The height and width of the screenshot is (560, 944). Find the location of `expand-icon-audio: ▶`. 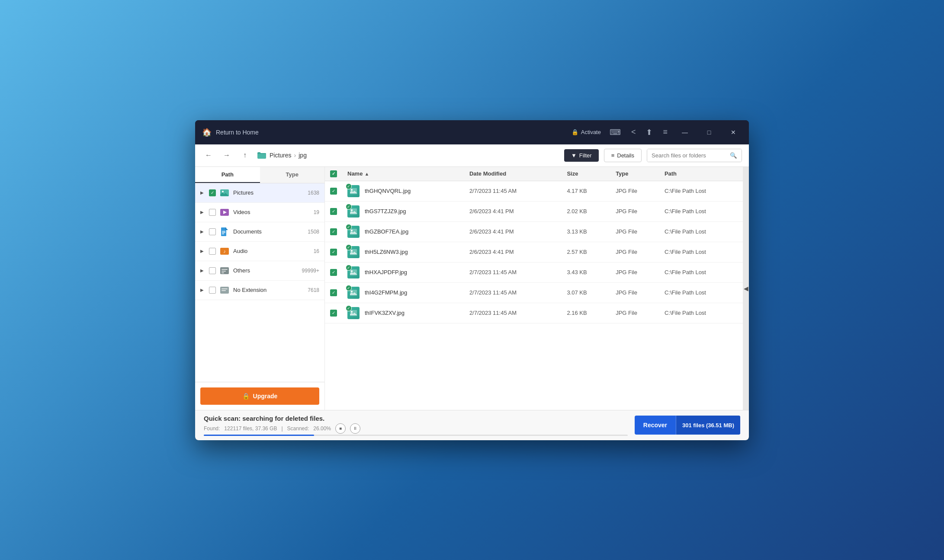

expand-icon-audio: ▶ is located at coordinates (203, 251).